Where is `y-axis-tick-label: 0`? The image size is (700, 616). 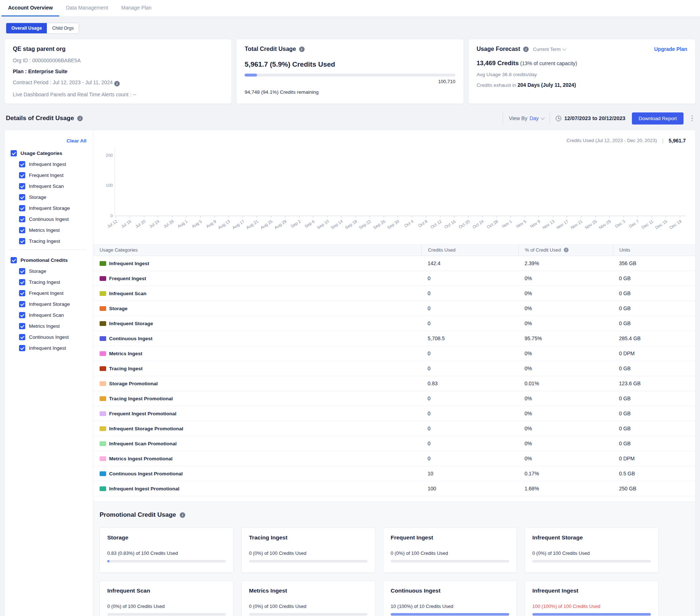
y-axis-tick-label: 0 is located at coordinates (106, 216).